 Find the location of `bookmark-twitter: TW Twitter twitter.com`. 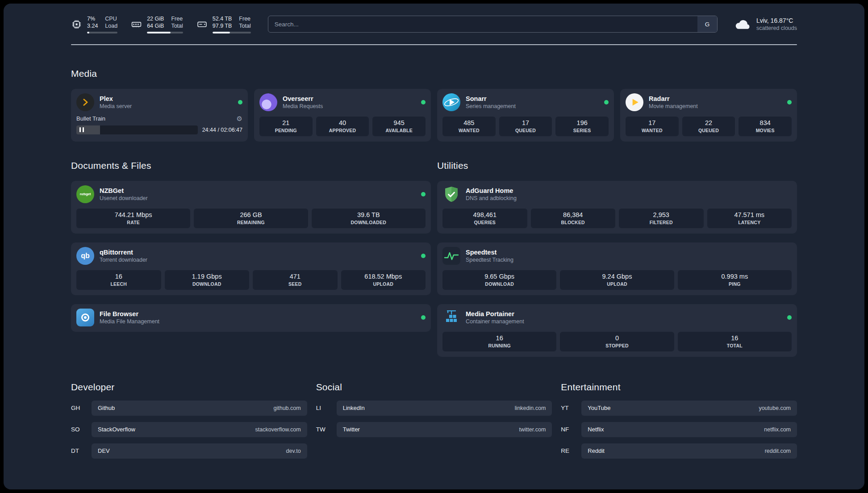

bookmark-twitter: TW Twitter twitter.com is located at coordinates (434, 430).